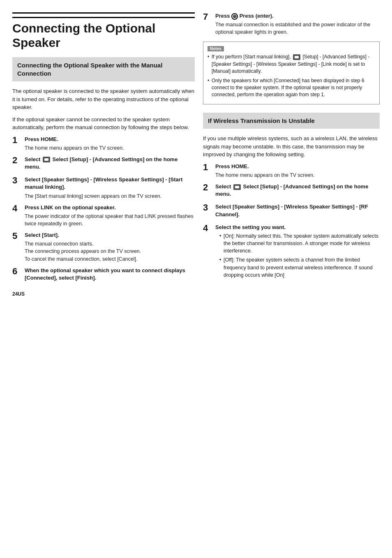 This screenshot has width=392, height=558. What do you see at coordinates (300, 267) in the screenshot?
I see `wireless-bullet-2: [Off]: The speaker system selects a chan…` at bounding box center [300, 267].